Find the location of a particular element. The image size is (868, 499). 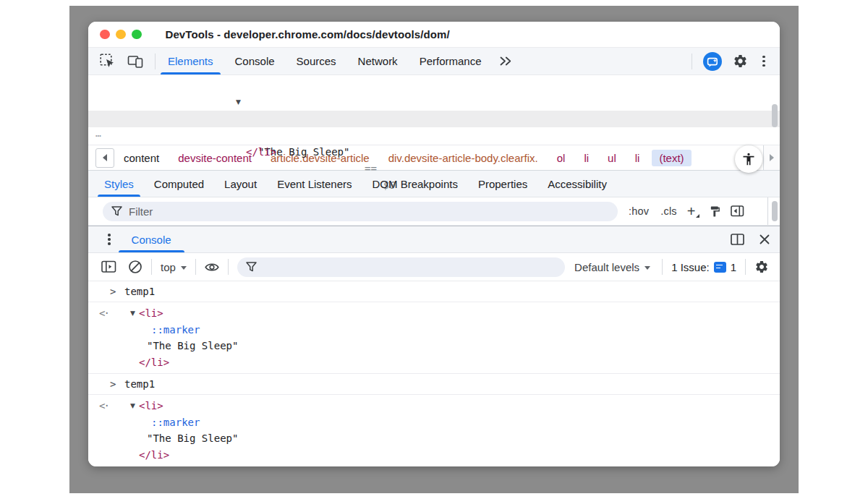

tab-network: Network is located at coordinates (378, 61).